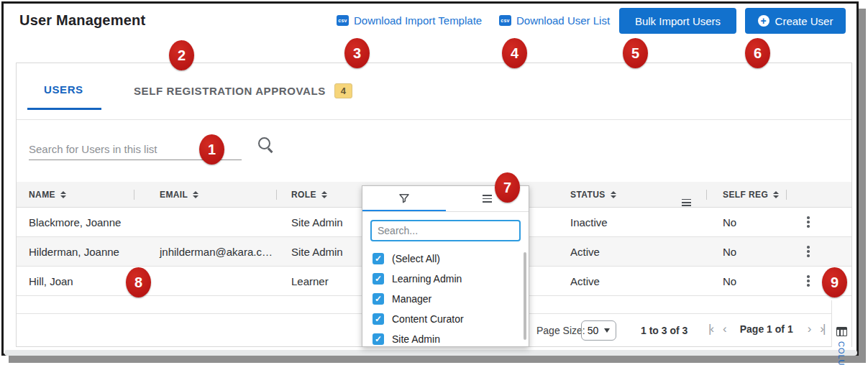  I want to click on annotation-badge-2: 2, so click(181, 55).